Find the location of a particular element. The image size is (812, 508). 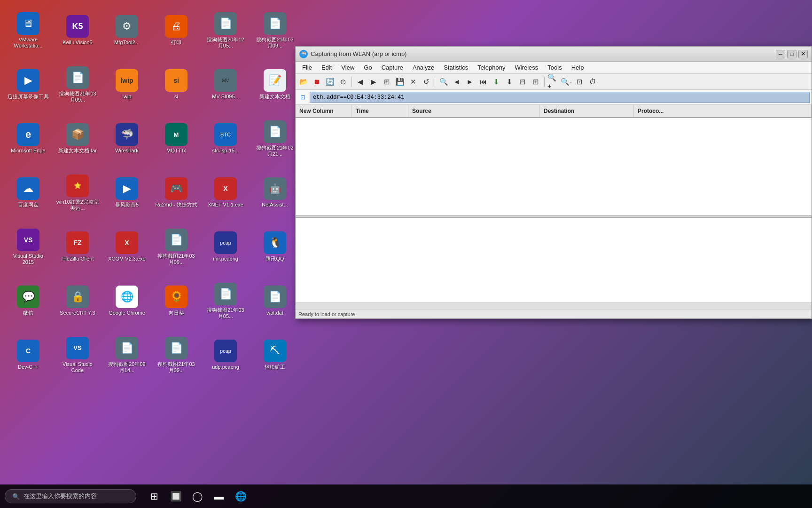

toolbar-zoom-out: 🔍- is located at coordinates (566, 82).